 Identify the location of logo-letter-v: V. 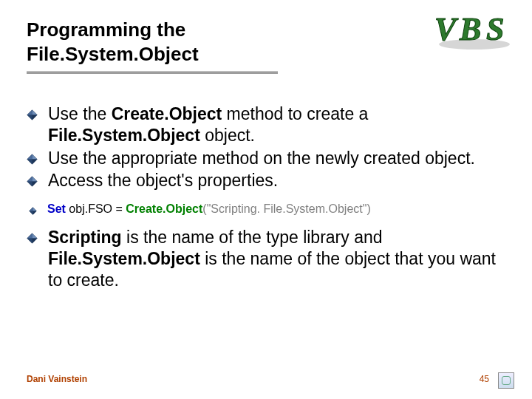
(446, 30).